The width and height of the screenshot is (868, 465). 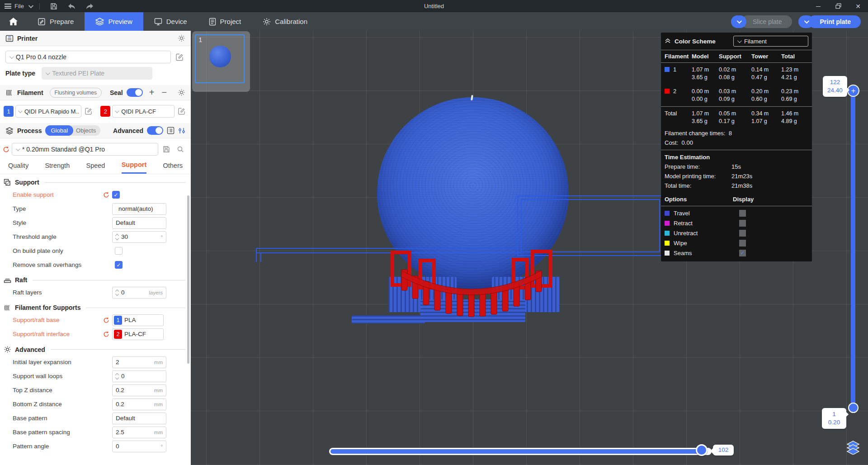 What do you see at coordinates (76, 93) in the screenshot?
I see `flushing-volumes-button: Flushing volumes` at bounding box center [76, 93].